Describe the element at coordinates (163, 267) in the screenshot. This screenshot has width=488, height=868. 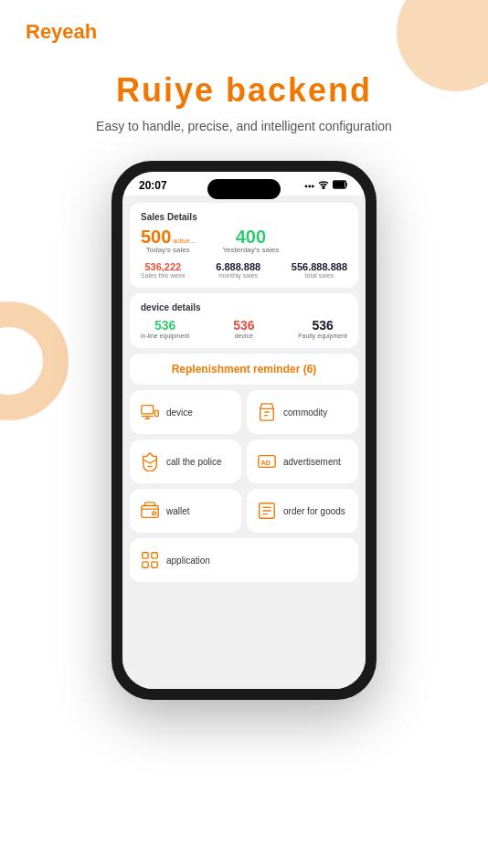
I see `week-value: 536,222` at that location.